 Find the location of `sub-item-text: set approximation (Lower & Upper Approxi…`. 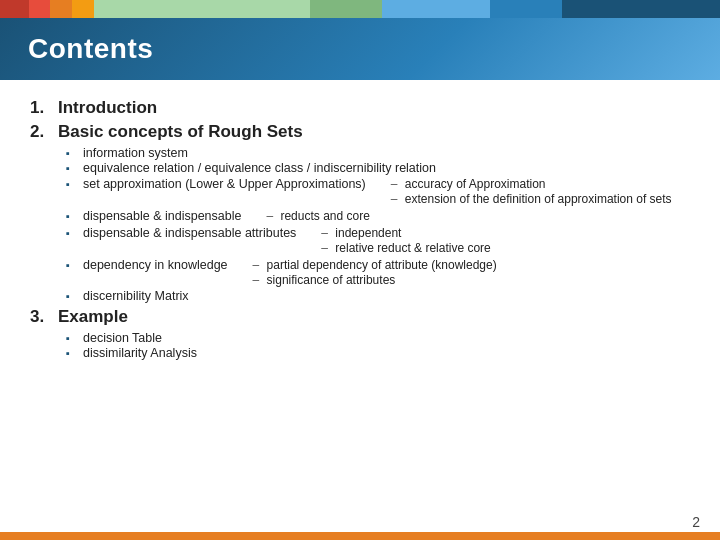

sub-item-text: set approximation (Lower & Upper Approxi… is located at coordinates (224, 184).